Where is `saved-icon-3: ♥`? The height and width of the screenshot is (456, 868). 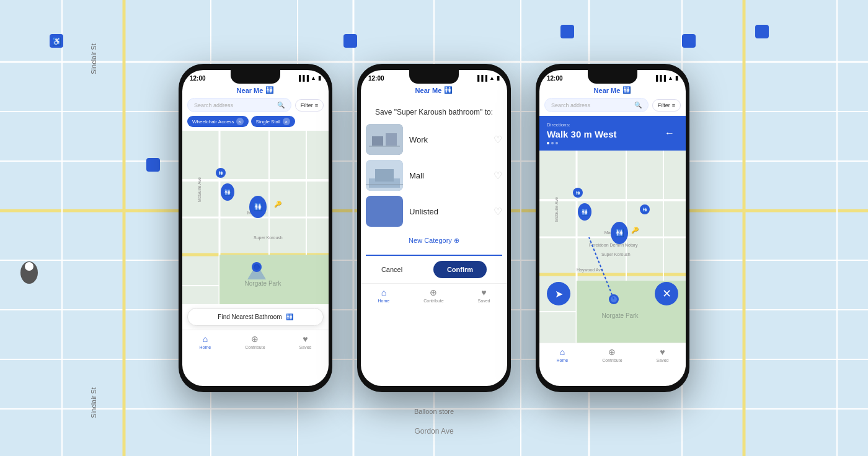
saved-icon-3: ♥ is located at coordinates (662, 352).